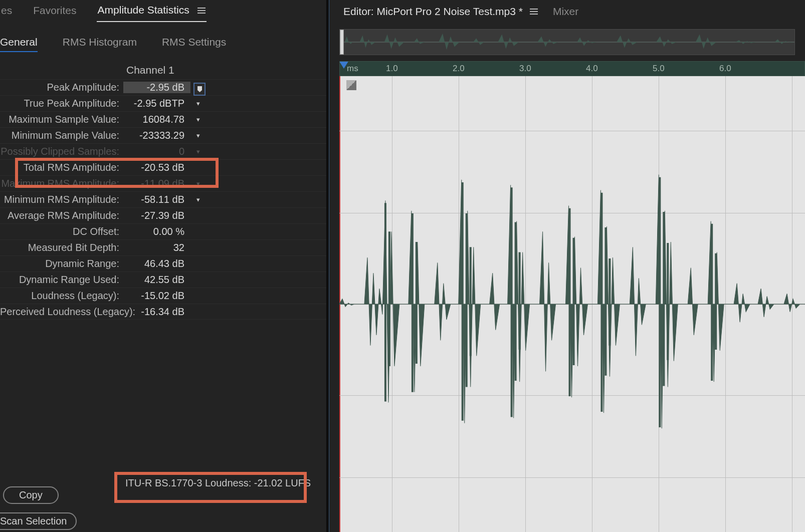 The image size is (805, 532). Describe the element at coordinates (441, 12) in the screenshot. I see `tab-editor: Editor: MicPort Pro 2 Noise Test.mp3 *` at that location.